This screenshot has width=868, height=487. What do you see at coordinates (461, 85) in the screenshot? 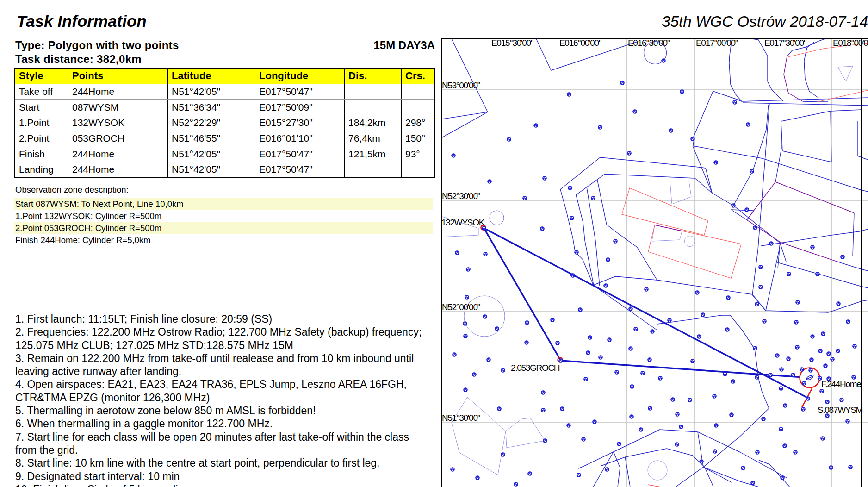
I see `svg-text: N53°00'00"` at bounding box center [461, 85].